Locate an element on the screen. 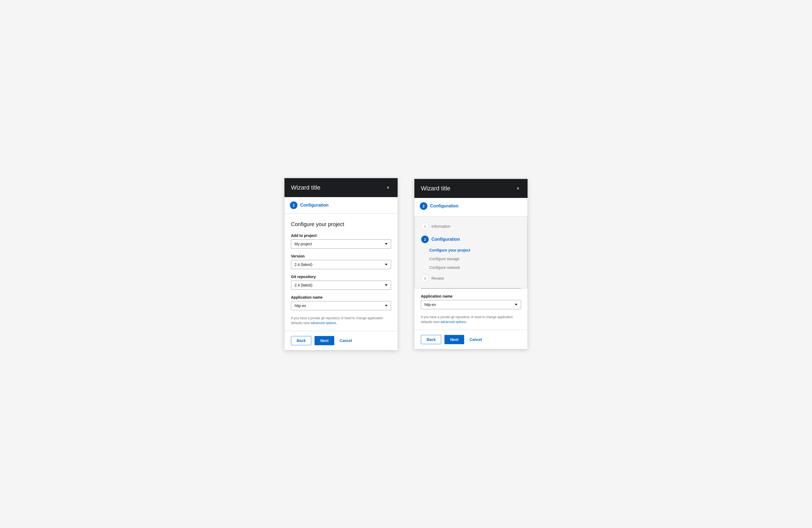 This screenshot has height=528, width=812. cancel-button-2: Cancel is located at coordinates (476, 339).